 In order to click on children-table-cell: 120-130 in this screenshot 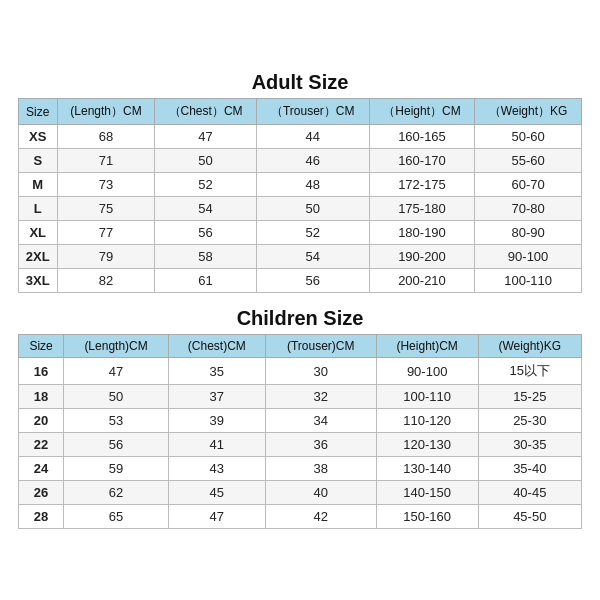, I will do `click(427, 445)`.